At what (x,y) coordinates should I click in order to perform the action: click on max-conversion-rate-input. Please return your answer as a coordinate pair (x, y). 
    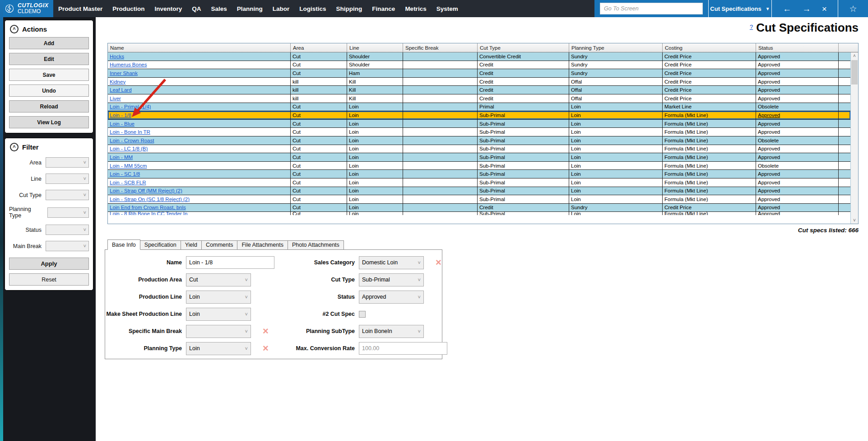
    Looking at the image, I should click on (403, 348).